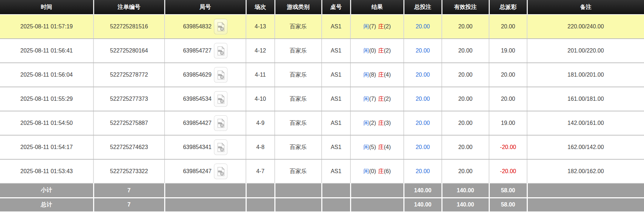  Describe the element at coordinates (372, 99) in the screenshot. I see `player-result-points: (7)` at that location.